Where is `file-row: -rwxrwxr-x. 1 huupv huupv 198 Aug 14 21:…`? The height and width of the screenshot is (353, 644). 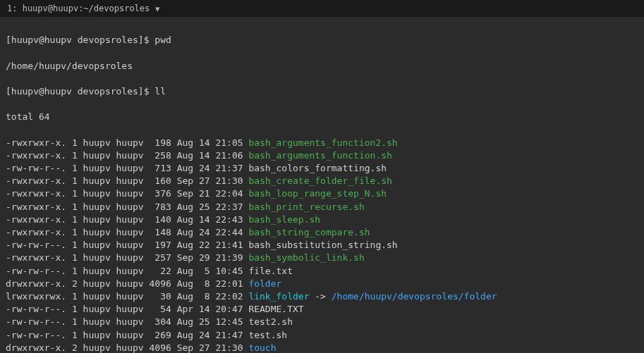
file-row: -rwxrwxr-x. 1 huupv huupv 198 Aug 14 21:… is located at coordinates (322, 143).